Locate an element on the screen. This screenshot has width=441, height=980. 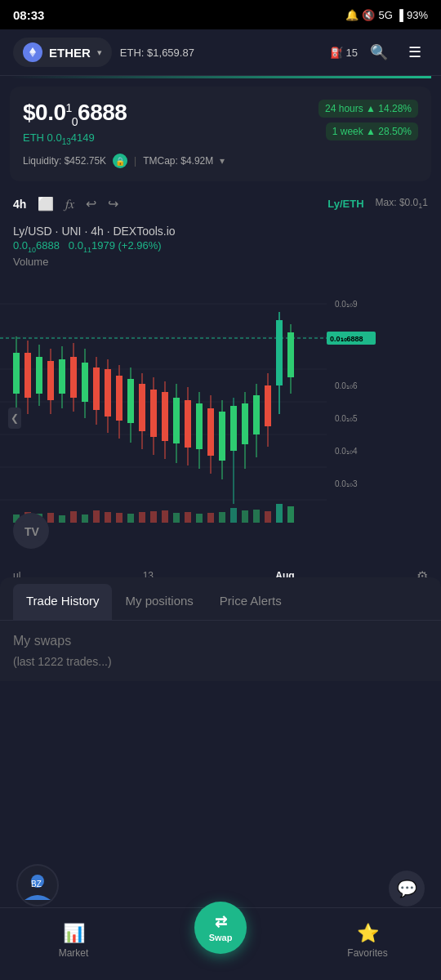
eth-price-display: ETH: $1,659.87 is located at coordinates (220, 52).